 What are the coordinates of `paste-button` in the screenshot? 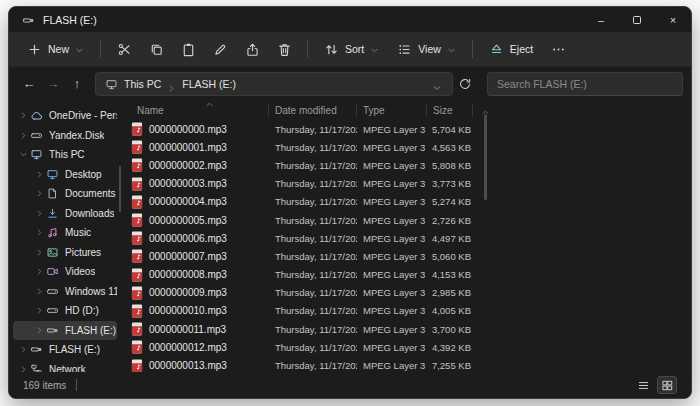 It's located at (188, 49).